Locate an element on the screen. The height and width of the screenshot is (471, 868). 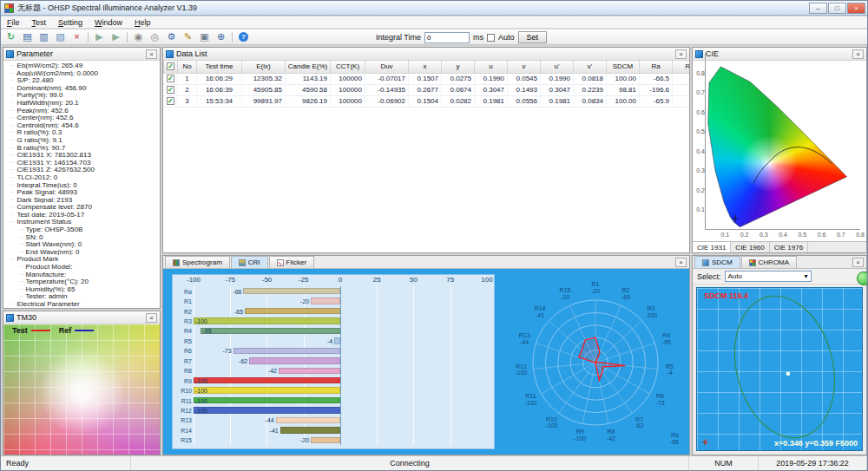
floating-widget is located at coordinates (863, 278).